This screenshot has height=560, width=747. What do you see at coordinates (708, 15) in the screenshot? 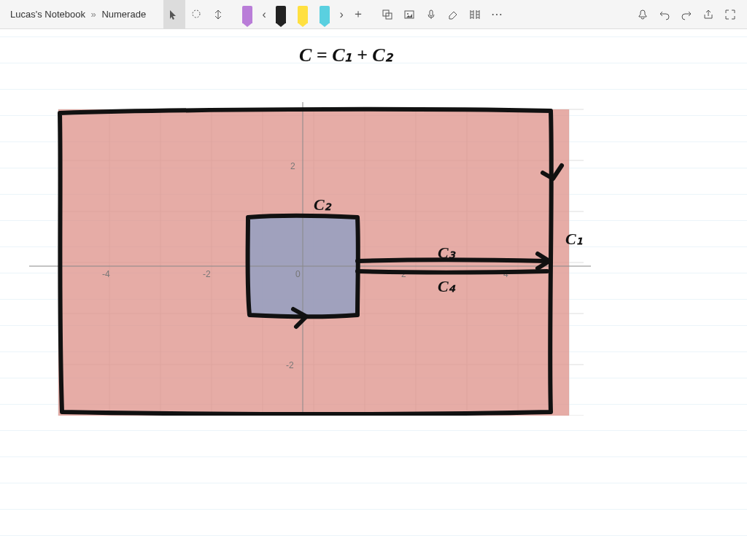
I see `share-icon` at bounding box center [708, 15].